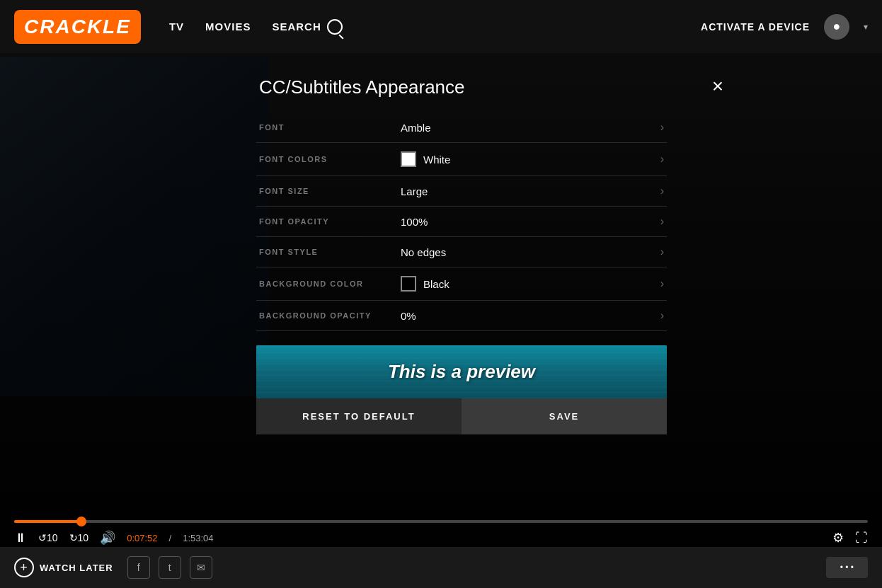 Image resolution: width=882 pixels, height=588 pixels. Describe the element at coordinates (78, 27) in the screenshot. I see `logo: CRACKLE` at that location.